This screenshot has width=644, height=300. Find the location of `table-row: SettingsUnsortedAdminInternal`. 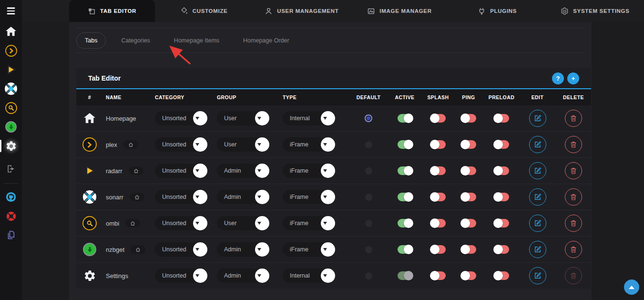

table-row: SettingsUnsortedAdminInternal is located at coordinates (334, 276).